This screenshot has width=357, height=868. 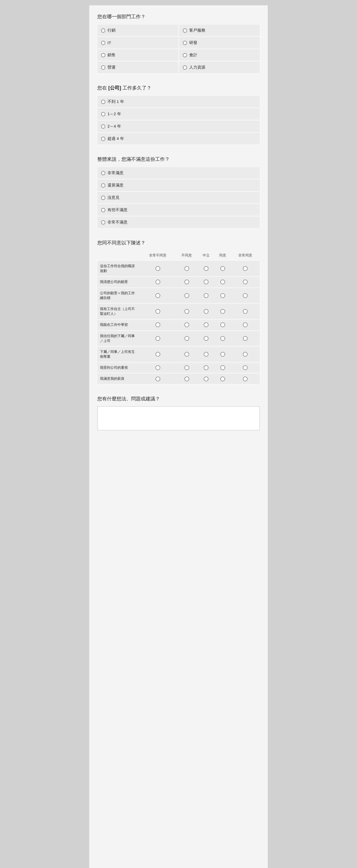 I want to click on q2-opt-3: 2～4 年, so click(x=179, y=127).